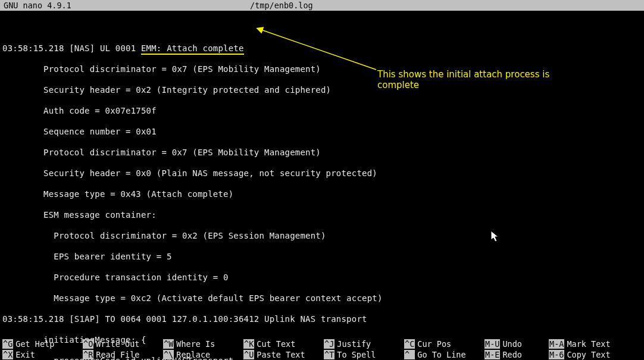 The image size is (644, 360). I want to click on log-line: 03:58:15.218 [NAS] UL 0001 EMM: Attach c…, so click(322, 49).